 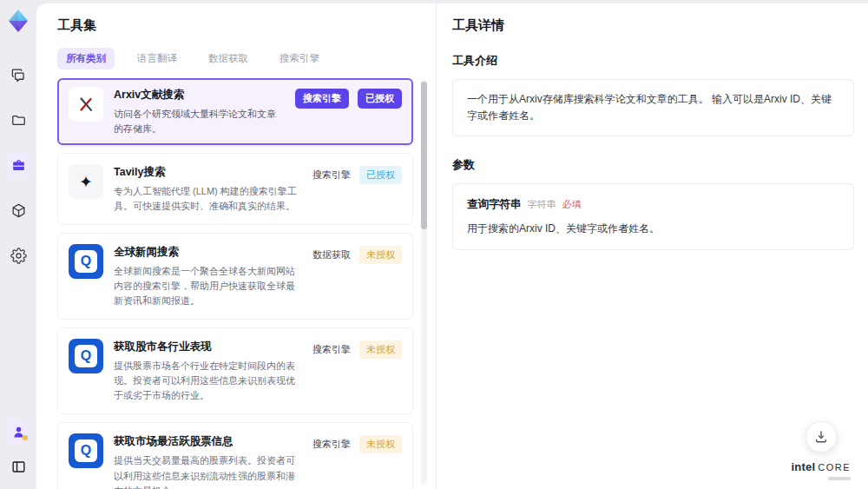 What do you see at coordinates (653, 216) in the screenshot?
I see `param-box: 查询字符串 字符串 必填 用于搜索的Arxiv ID、关键字或作者姓名。` at bounding box center [653, 216].